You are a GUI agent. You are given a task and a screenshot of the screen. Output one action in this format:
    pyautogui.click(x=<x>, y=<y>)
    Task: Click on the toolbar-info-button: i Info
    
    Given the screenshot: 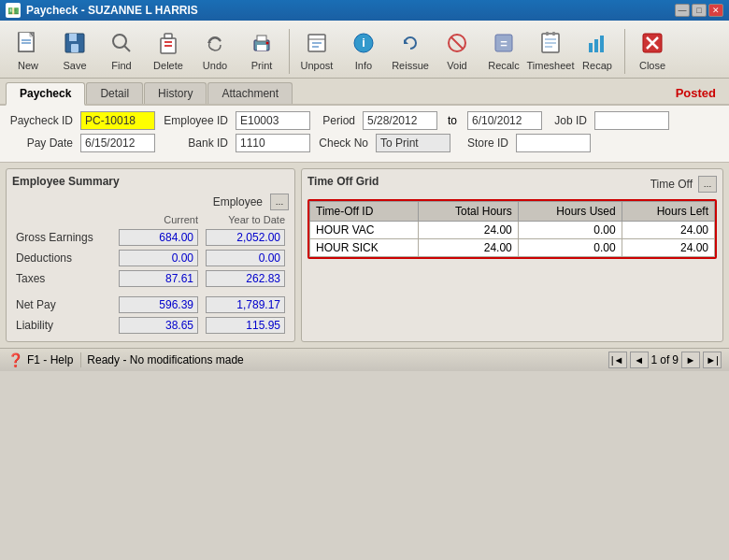 What is the action you would take?
    pyautogui.click(x=364, y=50)
    